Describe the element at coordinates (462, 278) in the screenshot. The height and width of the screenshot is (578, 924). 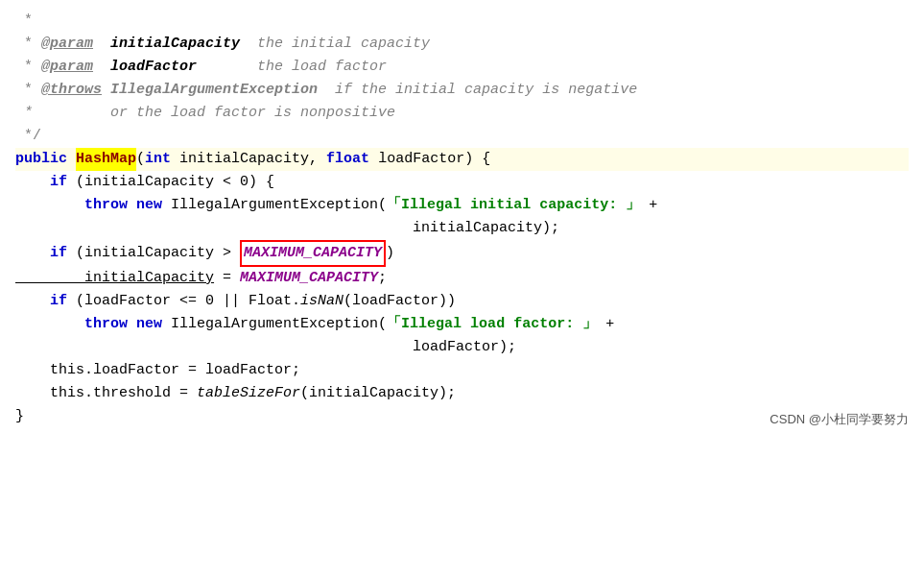
I see `code-line: initialCapacity = MAXIMUM_CAPACITY;` at that location.